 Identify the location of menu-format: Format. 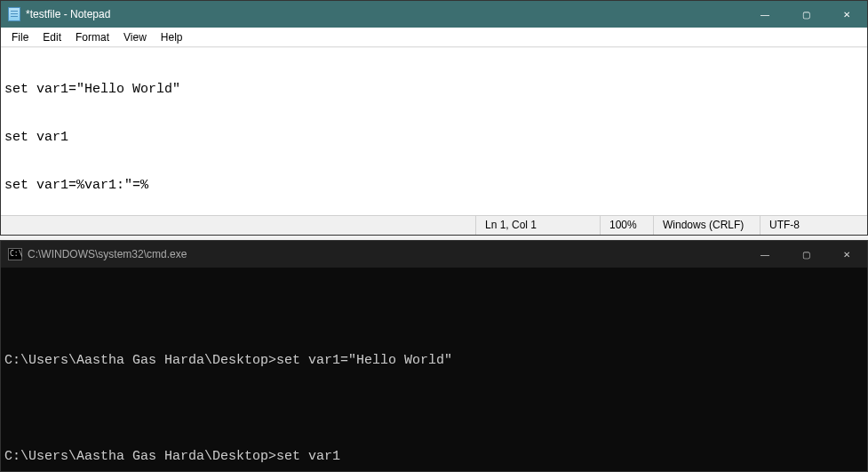
(92, 37).